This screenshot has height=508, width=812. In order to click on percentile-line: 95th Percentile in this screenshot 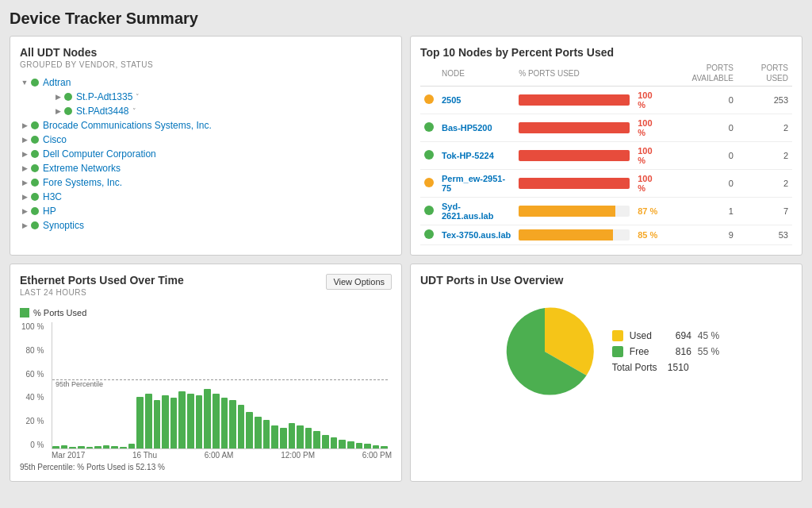, I will do `click(220, 379)`.